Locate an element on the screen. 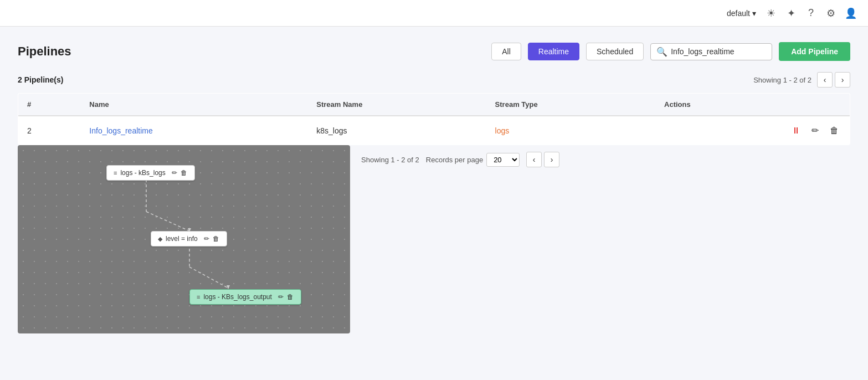 Image resolution: width=868 pixels, height=380 pixels. output-node-actions: ✏ 🗑 is located at coordinates (286, 297).